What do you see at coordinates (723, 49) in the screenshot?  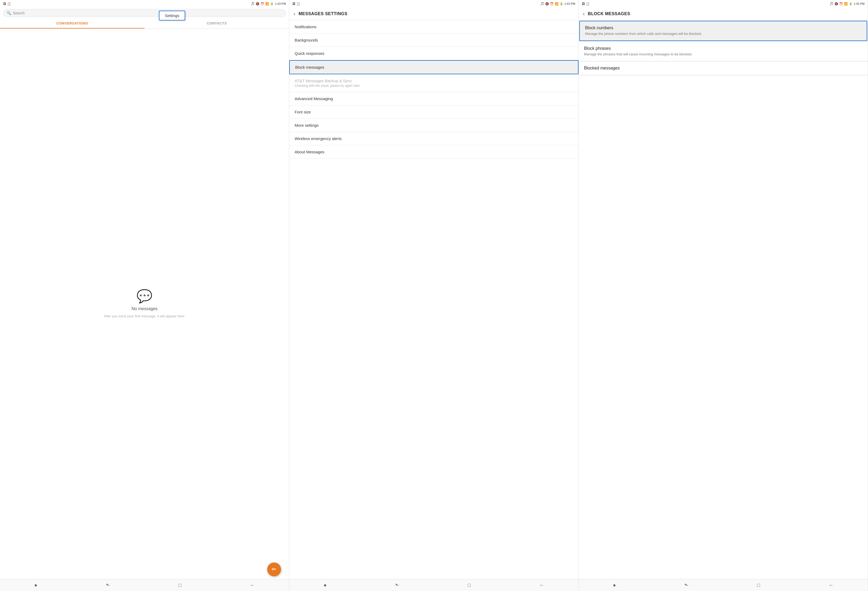 I see `block-phrases-title: Block phrases` at bounding box center [723, 49].